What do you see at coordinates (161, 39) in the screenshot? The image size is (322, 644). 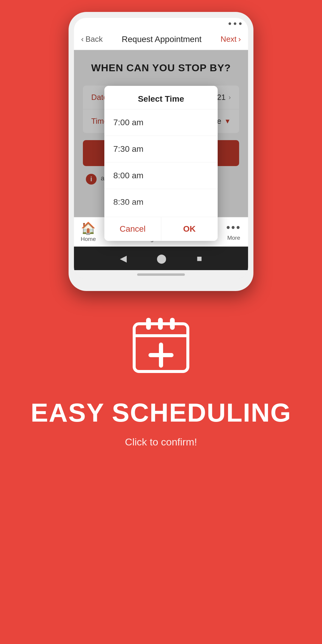 I see `nav-header: ‹ Back Request Appointment Next ›` at bounding box center [161, 39].